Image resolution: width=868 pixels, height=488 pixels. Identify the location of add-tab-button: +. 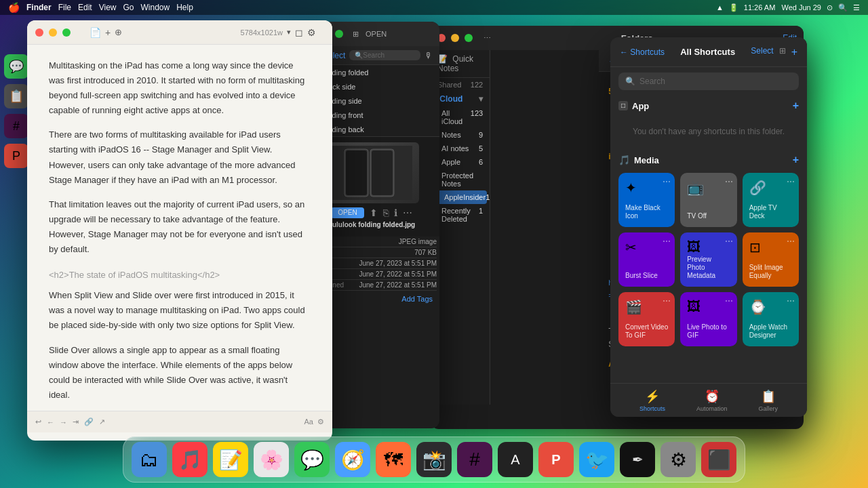
(108, 33).